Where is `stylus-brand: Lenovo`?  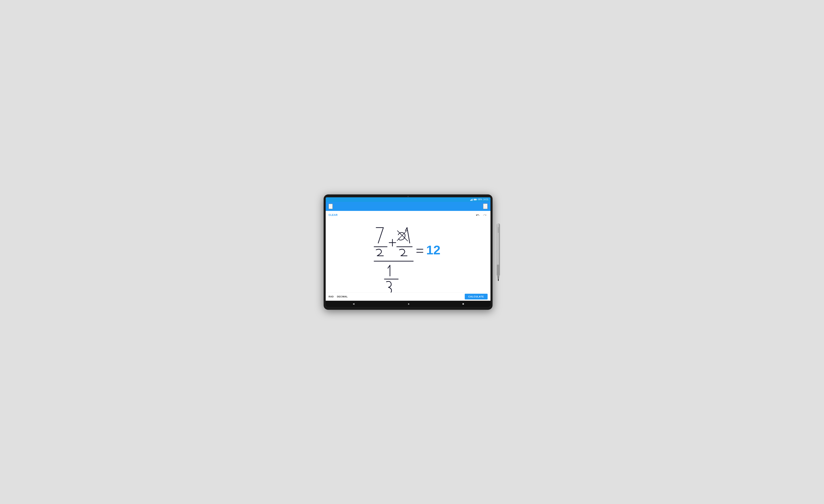 stylus-brand: Lenovo is located at coordinates (498, 230).